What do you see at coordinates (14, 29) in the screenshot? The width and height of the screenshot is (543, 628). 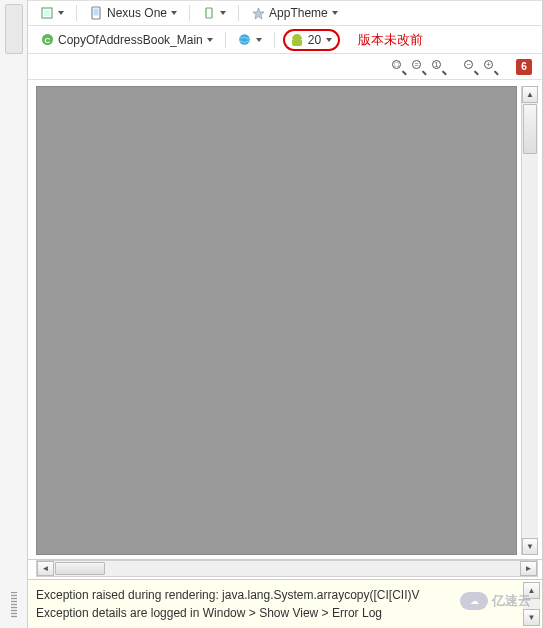 I see `gutter-tab` at bounding box center [14, 29].